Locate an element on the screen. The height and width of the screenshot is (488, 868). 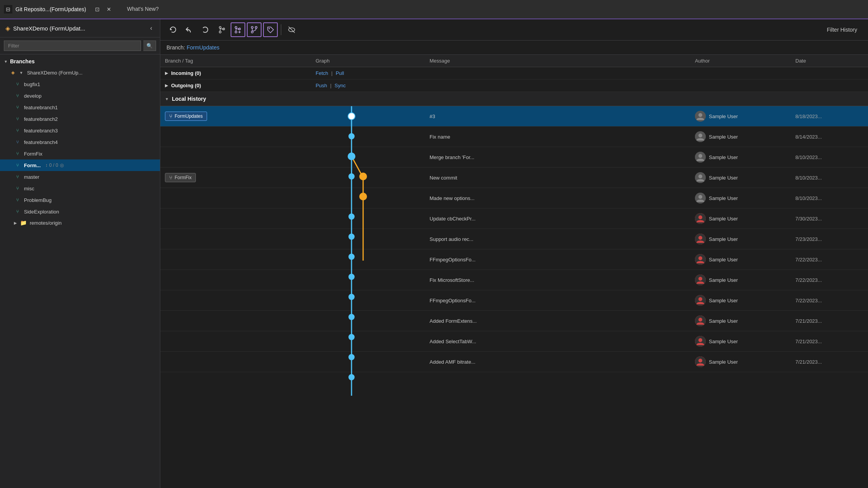
col-message: Message is located at coordinates (558, 61).